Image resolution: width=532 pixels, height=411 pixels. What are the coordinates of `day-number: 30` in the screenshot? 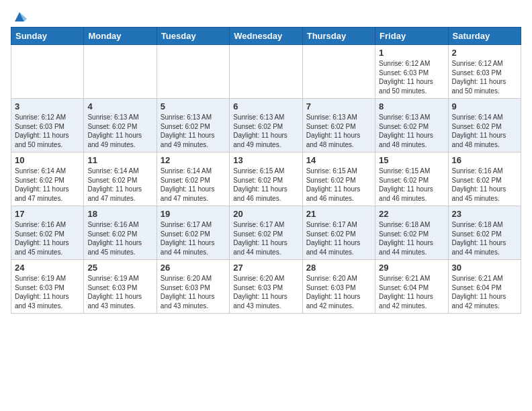 It's located at (485, 267).